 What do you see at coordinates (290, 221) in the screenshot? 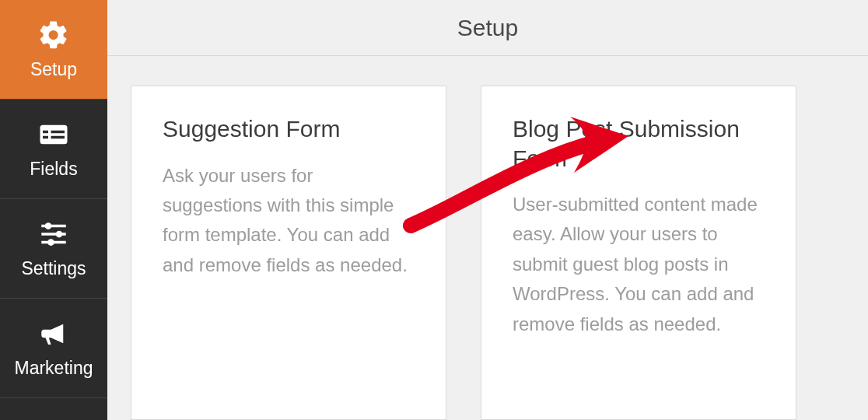
I see `card-description: Ask your users for suggestions with this…` at bounding box center [290, 221].